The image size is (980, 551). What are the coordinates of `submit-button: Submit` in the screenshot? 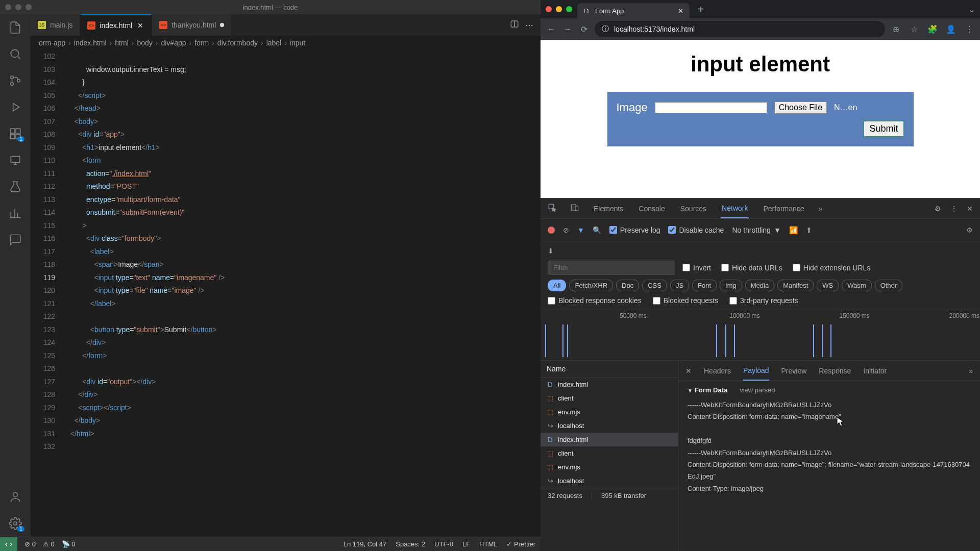 It's located at (884, 129).